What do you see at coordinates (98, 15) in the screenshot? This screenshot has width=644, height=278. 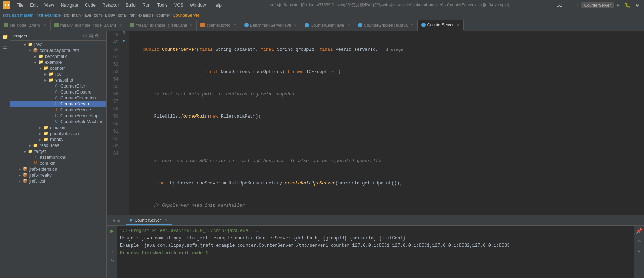 I see `breadcrumb-com: com` at bounding box center [98, 15].